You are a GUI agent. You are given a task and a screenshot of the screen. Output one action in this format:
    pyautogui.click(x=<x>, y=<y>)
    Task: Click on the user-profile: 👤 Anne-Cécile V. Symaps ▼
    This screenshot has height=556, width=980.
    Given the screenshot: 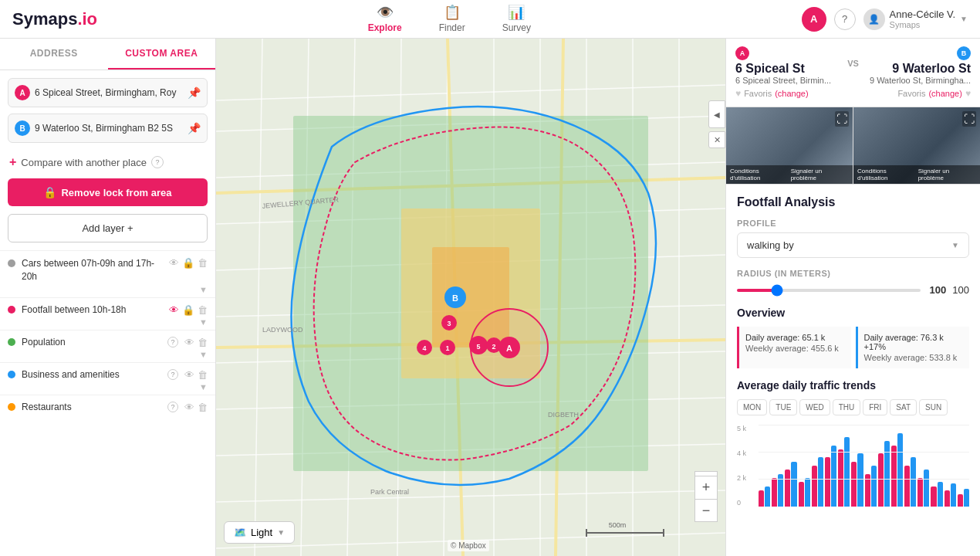 What is the action you would take?
    pyautogui.click(x=915, y=19)
    